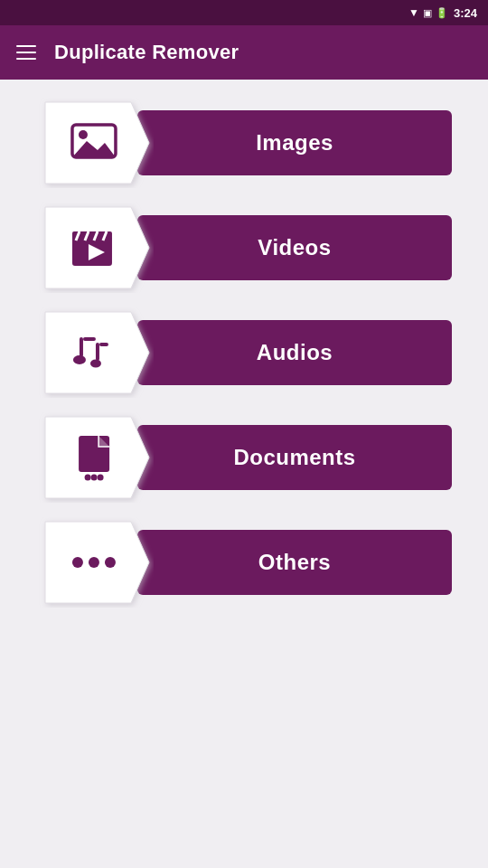 The width and height of the screenshot is (488, 868). What do you see at coordinates (427, 13) in the screenshot?
I see `signal-icon: ▣` at bounding box center [427, 13].